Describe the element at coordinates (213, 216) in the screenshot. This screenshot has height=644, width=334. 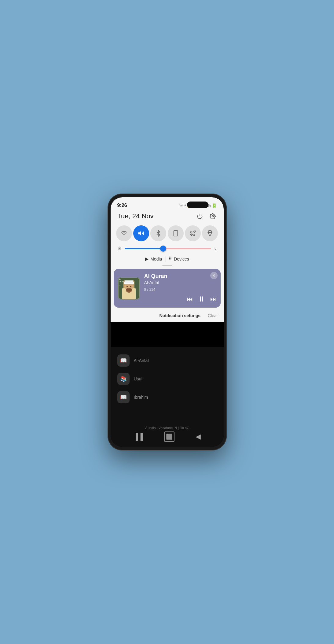
I see `settings-icon-button` at that location.